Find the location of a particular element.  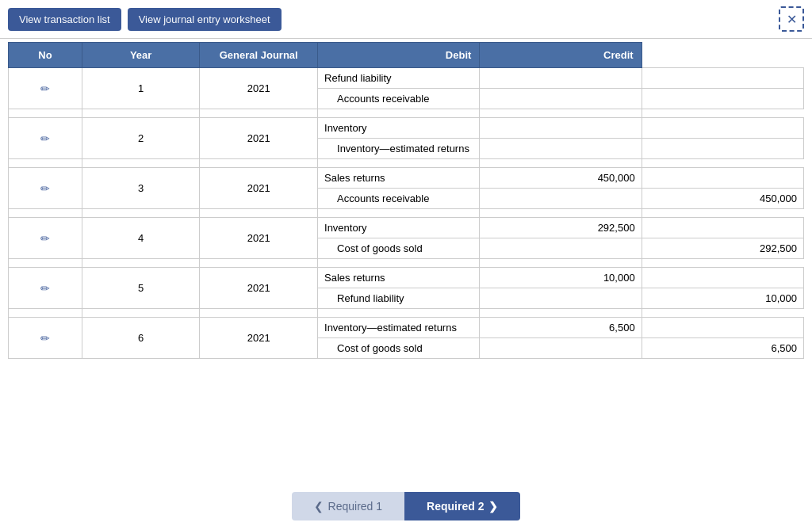

debit-amount: 6,500 is located at coordinates (561, 328).